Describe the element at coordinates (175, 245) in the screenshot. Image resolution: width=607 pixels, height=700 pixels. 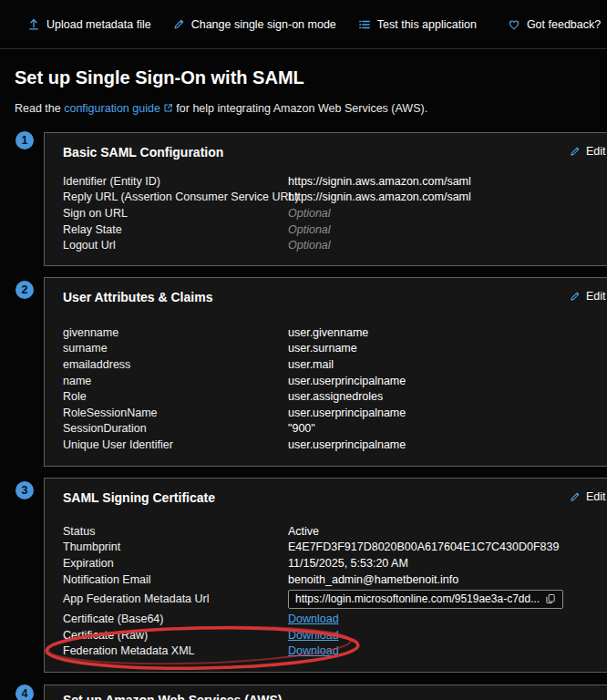
I see `row-label: Logout Url` at that location.